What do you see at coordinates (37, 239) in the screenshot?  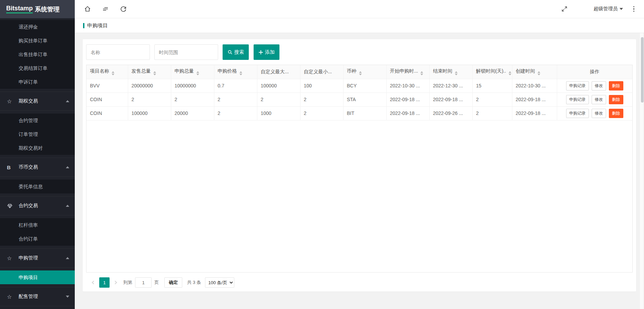 I see `sidebar-item: 合约订单` at bounding box center [37, 239].